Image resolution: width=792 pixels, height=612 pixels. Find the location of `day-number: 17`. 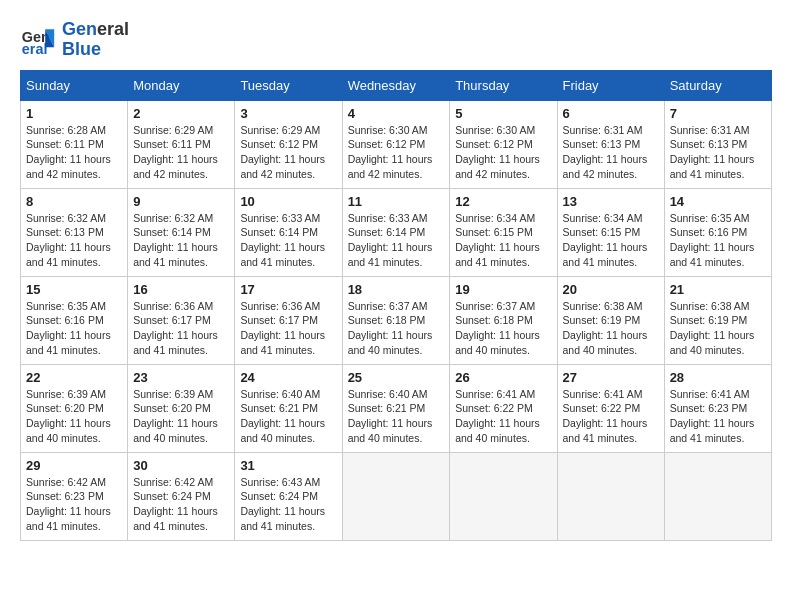

day-number: 17 is located at coordinates (288, 290).